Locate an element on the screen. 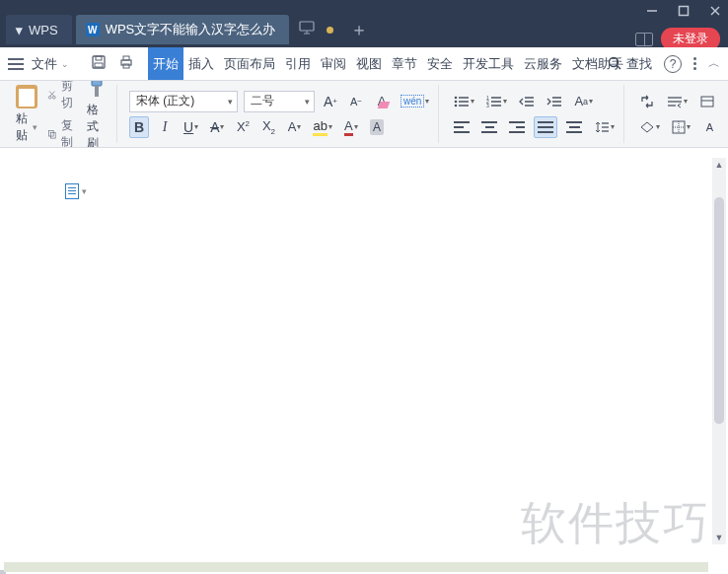  home-tab: ▾ WPS is located at coordinates (39, 30).